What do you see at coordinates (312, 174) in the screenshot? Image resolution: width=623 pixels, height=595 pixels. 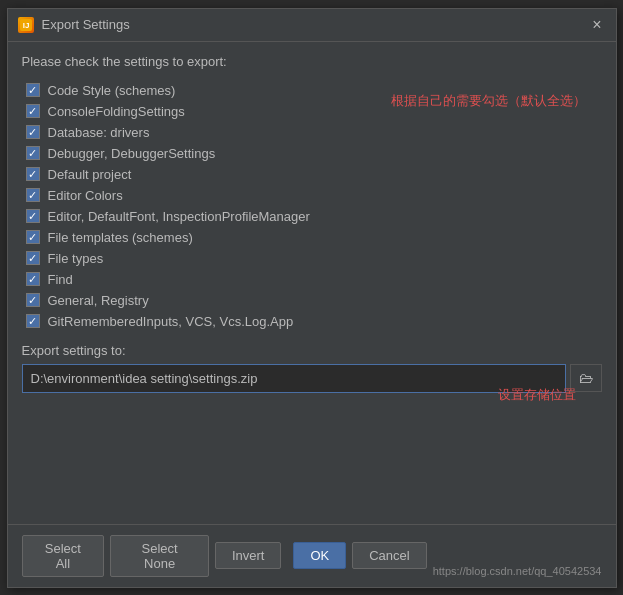 I see `list-item: Default project` at bounding box center [312, 174].